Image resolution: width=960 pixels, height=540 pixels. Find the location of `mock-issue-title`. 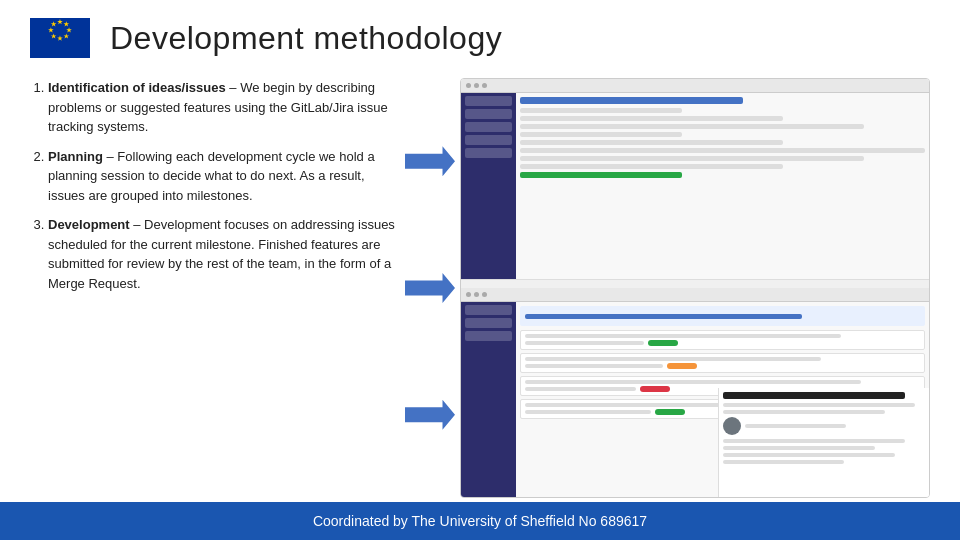

mock-issue-title is located at coordinates (632, 100).